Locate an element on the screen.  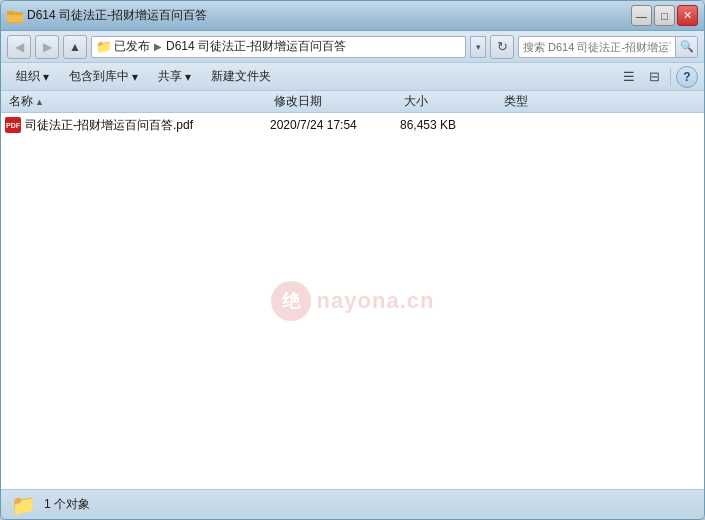
column-headers: 名称 ▲ 修改日期 大小 类型 is located at coordinates (352, 102).